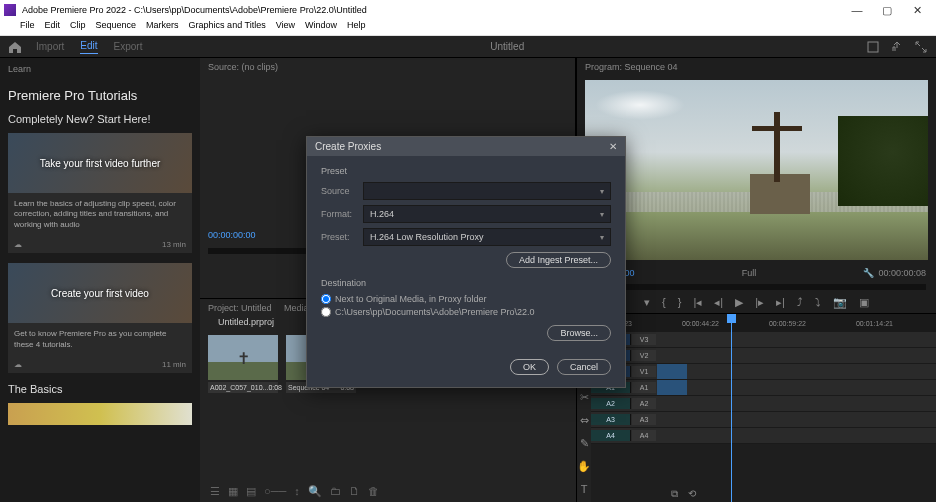 The image size is (936, 502). I want to click on icon-view-icon: ▦, so click(233, 492).